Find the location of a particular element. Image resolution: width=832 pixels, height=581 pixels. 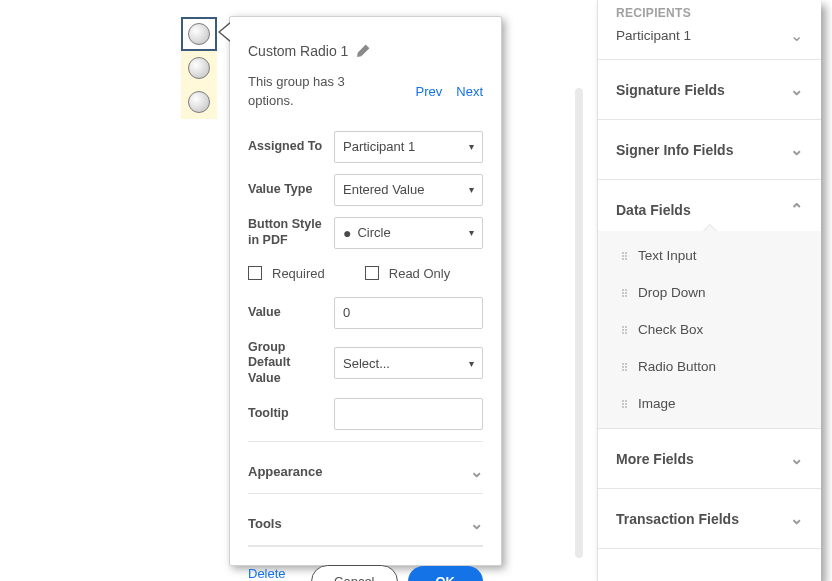

more-fields-label: More Fields is located at coordinates (655, 459).